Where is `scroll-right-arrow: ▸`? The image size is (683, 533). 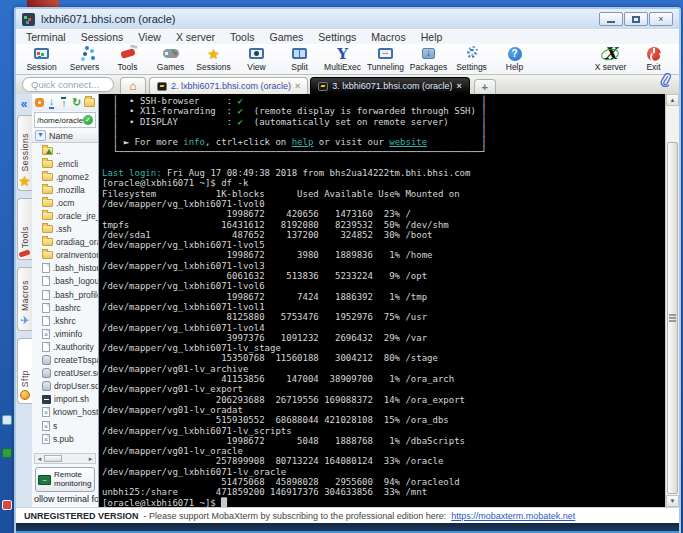 scroll-right-arrow: ▸ is located at coordinates (90, 459).